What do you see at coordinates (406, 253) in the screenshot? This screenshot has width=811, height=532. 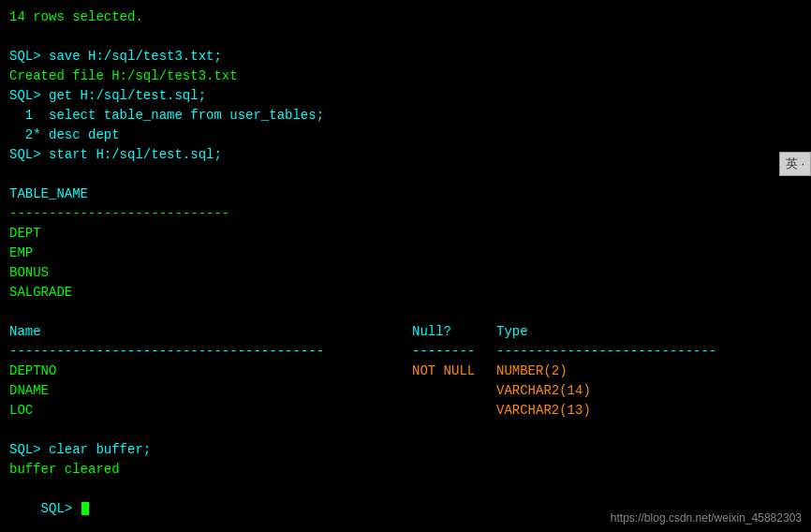 I see `emp-line: EMP` at bounding box center [406, 253].